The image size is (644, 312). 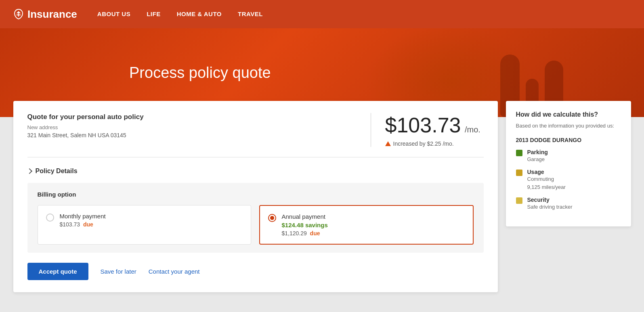 What do you see at coordinates (536, 159) in the screenshot?
I see `parking-value: Garage` at bounding box center [536, 159].